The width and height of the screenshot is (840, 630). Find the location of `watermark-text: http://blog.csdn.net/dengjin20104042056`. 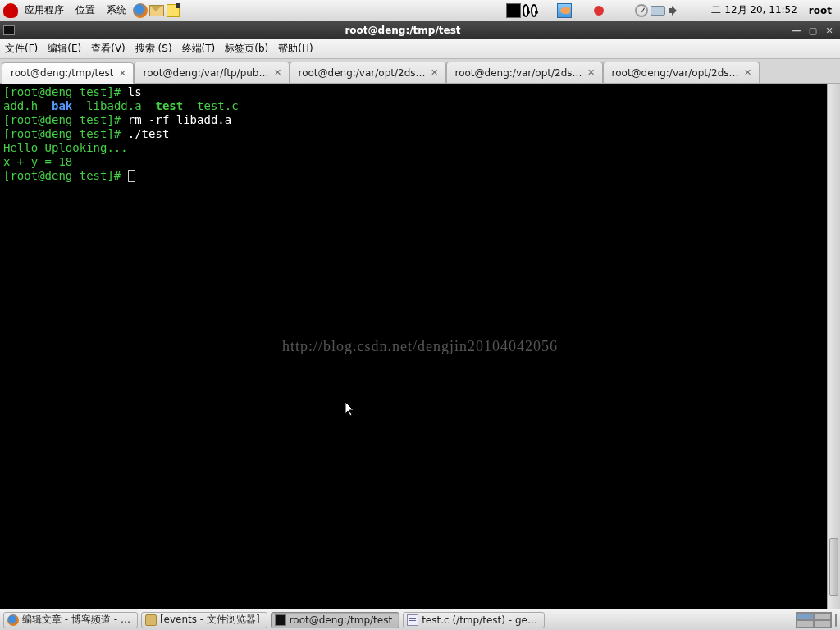

watermark-text: http://blog.csdn.net/dengjin20104042056 is located at coordinates (420, 346).